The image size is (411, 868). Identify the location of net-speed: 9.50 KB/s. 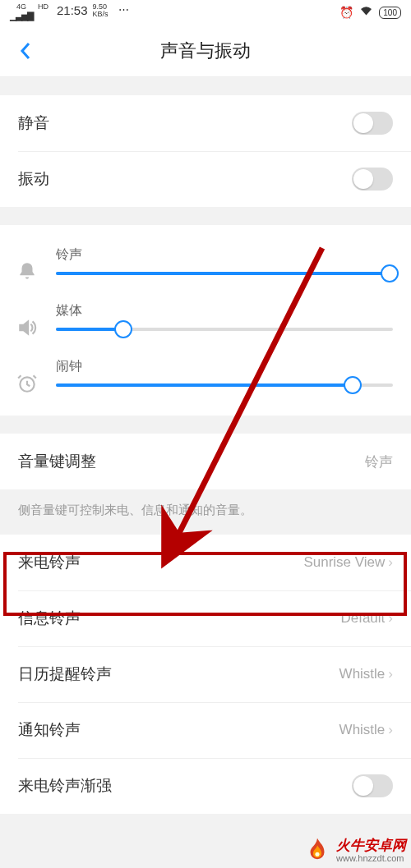
(100, 11).